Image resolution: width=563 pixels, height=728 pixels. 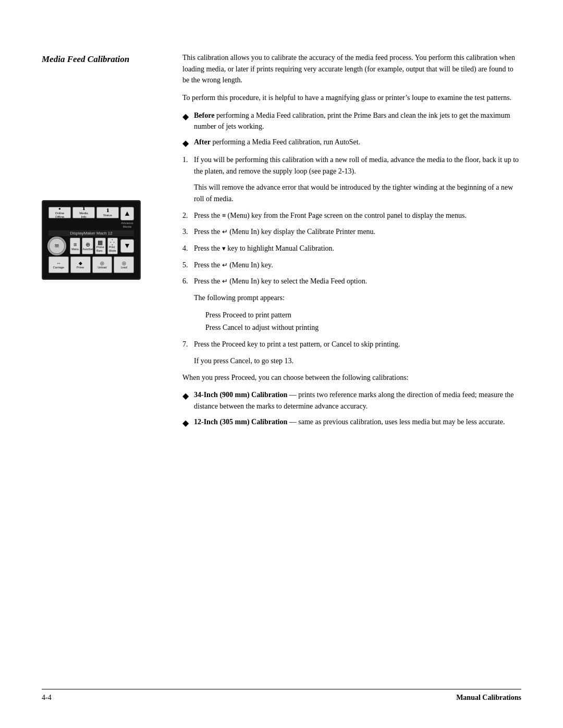 What do you see at coordinates (188, 216) in the screenshot?
I see `step-2-label: 2.` at bounding box center [188, 216].